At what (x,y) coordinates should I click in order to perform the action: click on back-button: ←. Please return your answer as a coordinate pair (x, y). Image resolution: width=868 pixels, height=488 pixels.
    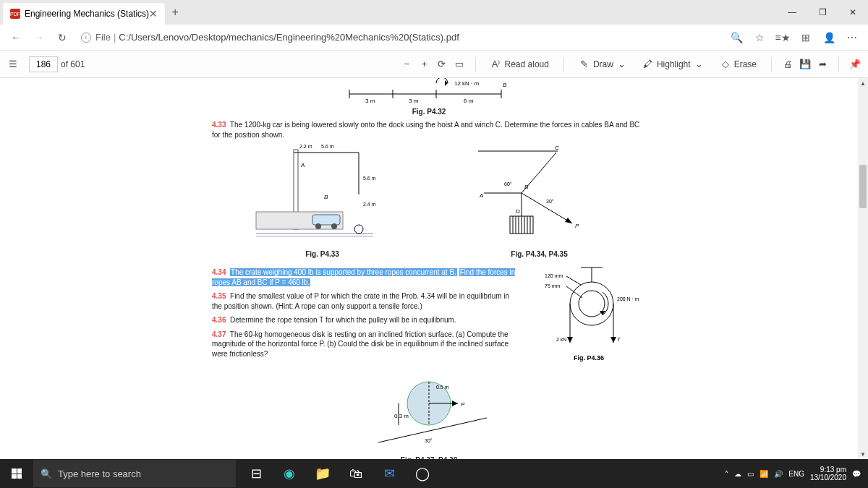
    Looking at the image, I should click on (16, 38).